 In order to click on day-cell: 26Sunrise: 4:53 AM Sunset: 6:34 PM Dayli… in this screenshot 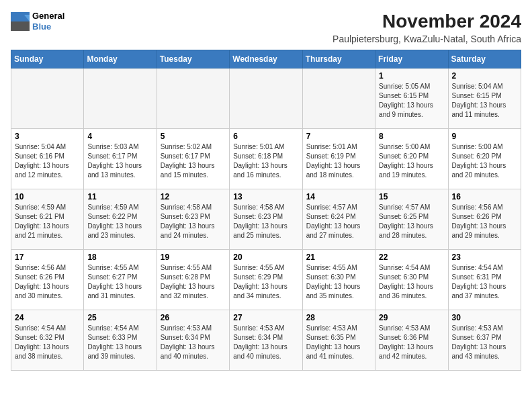, I will do `click(193, 340)`.